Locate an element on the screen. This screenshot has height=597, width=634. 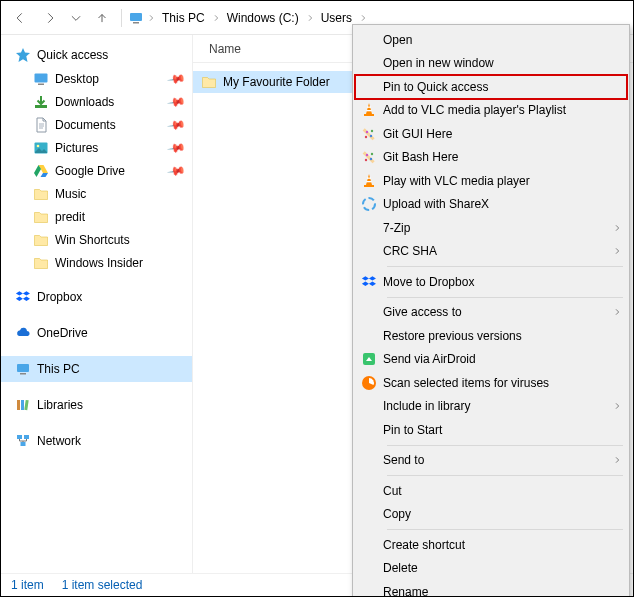
nav-root-dropbox: Dropbox is located at coordinates (96, 297).